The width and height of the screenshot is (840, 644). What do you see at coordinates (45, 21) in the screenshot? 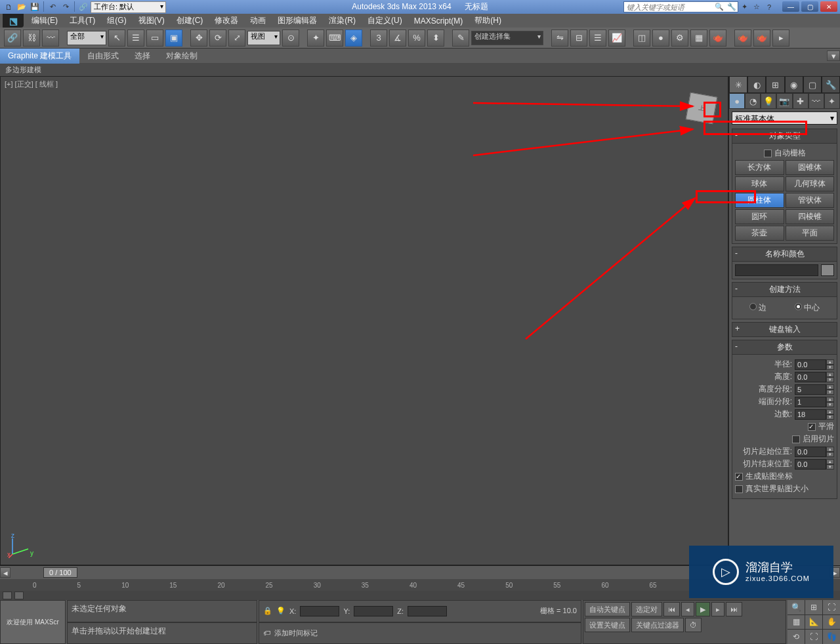
I see `menu-edit: 编辑(E)` at bounding box center [45, 21].